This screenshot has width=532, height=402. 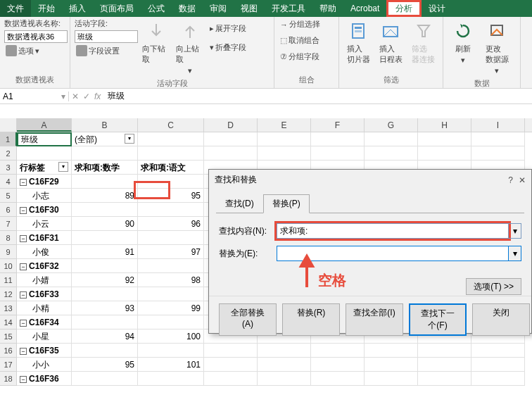 I want to click on menu-analyze: 分析, so click(x=404, y=8).